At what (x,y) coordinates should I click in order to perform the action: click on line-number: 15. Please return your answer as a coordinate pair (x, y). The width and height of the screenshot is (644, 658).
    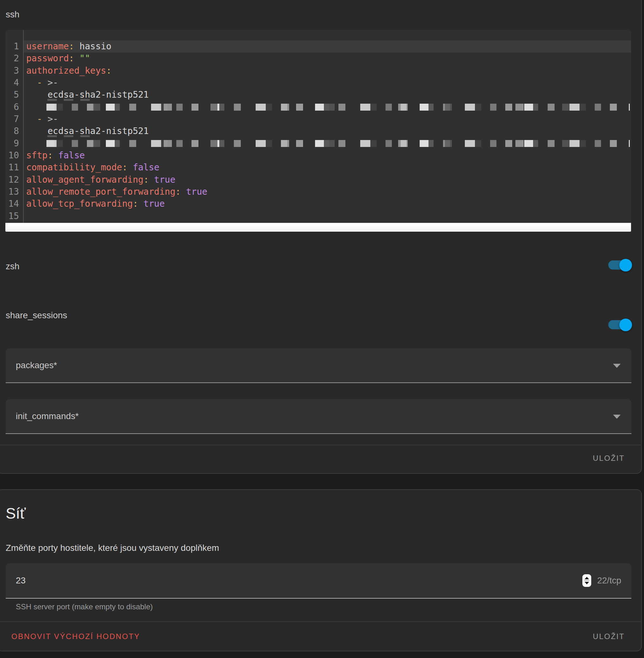
    Looking at the image, I should click on (14, 216).